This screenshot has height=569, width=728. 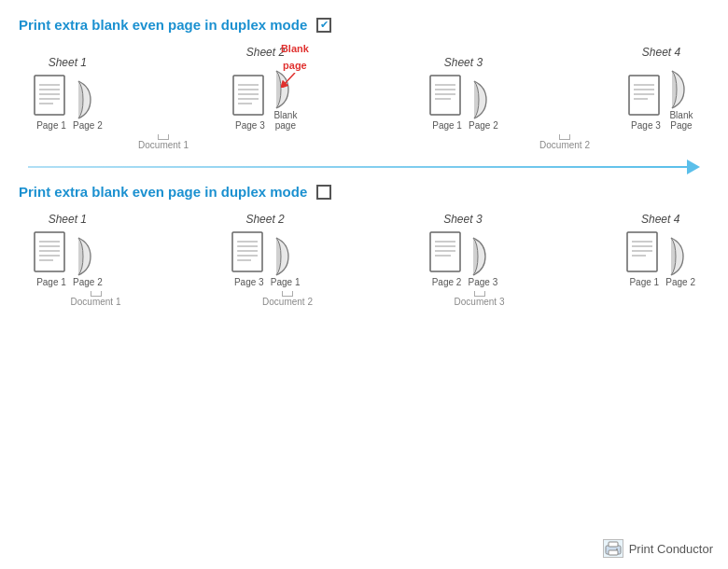 I want to click on top-sheet-1: Sheet 1 Page 1, so click(x=67, y=93).